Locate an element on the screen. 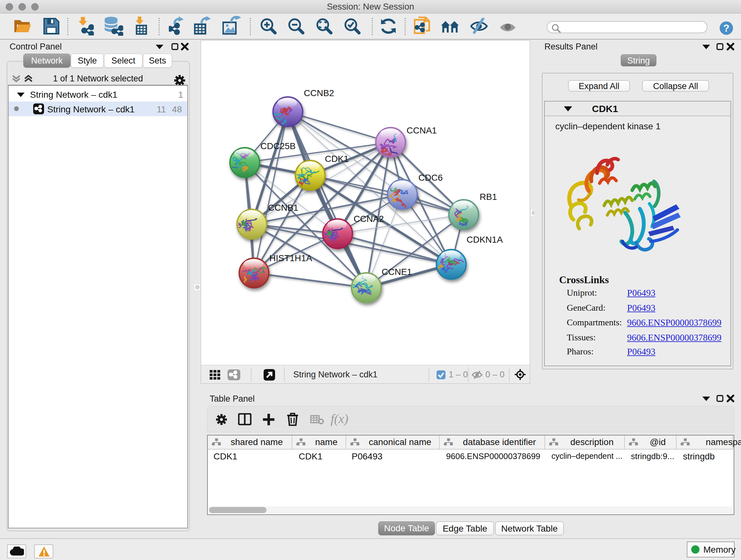 The height and width of the screenshot is (560, 741). svg-text: CCNB2 is located at coordinates (319, 93).